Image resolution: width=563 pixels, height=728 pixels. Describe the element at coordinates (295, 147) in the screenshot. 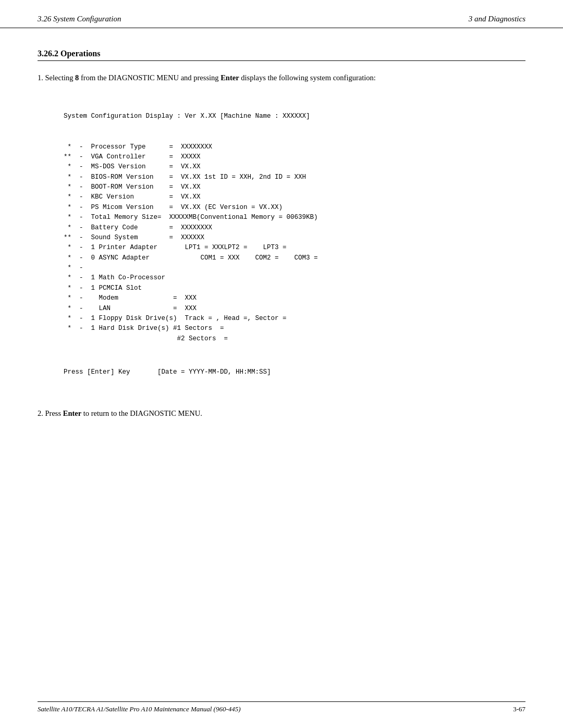

I see `code-line: * - Processor Type = XXXXXXXX` at that location.